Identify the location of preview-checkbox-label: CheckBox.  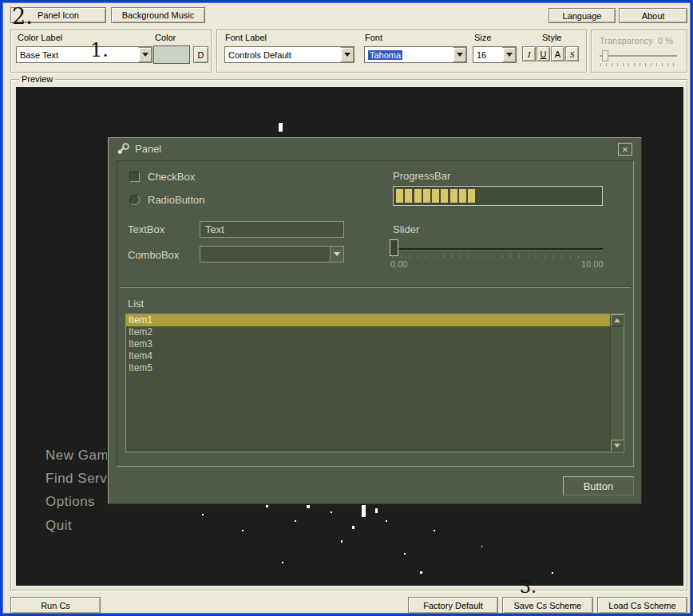
(171, 177).